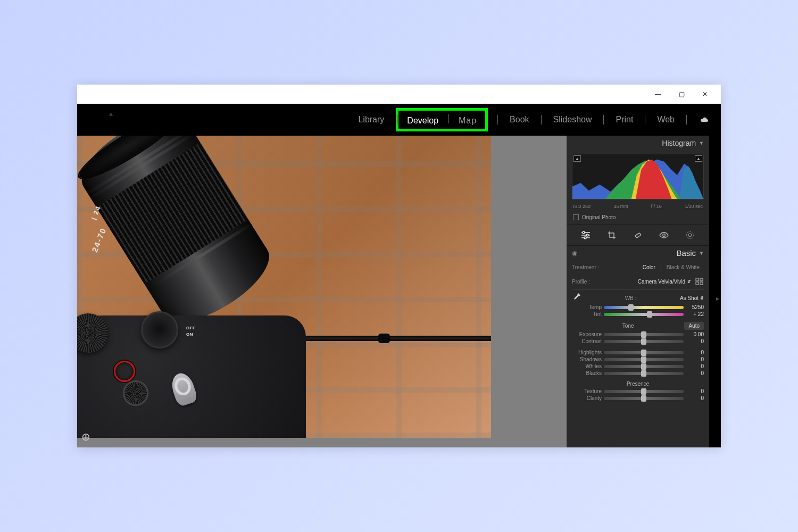  What do you see at coordinates (587, 373) in the screenshot?
I see `blacks-label: Blacks` at bounding box center [587, 373].